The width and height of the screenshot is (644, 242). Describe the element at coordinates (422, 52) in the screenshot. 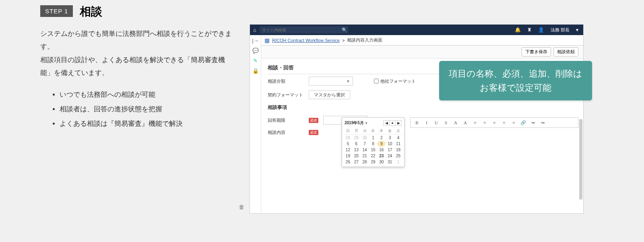

I see `action-toolbar: 下書き保存 相談依頼` at that location.